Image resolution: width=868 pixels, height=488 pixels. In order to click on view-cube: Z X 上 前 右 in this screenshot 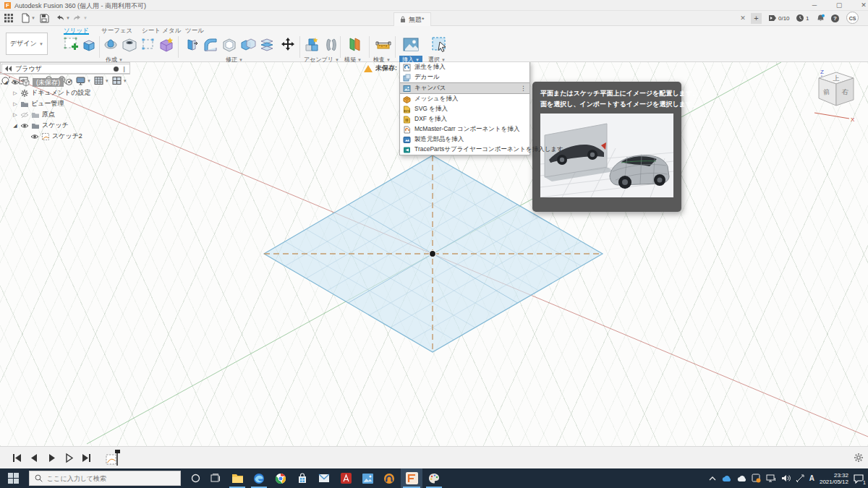, I will do `click(835, 94)`.